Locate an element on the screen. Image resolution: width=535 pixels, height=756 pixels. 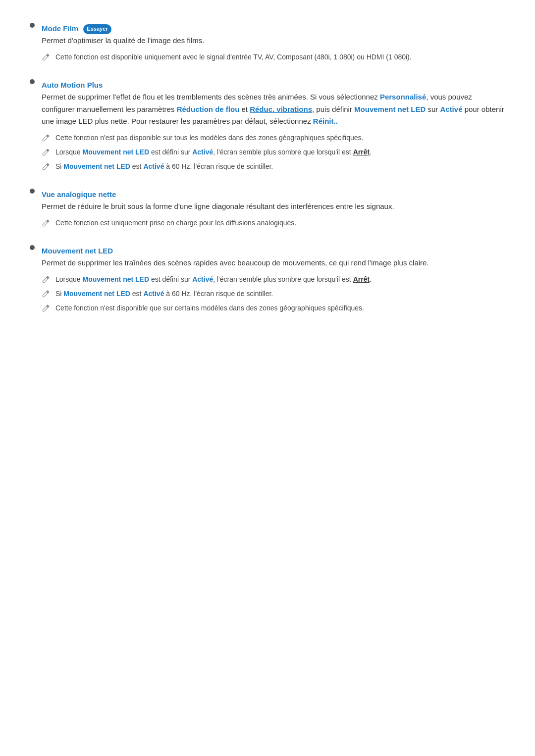
arret-ref2: Arrêt is located at coordinates (362, 279).